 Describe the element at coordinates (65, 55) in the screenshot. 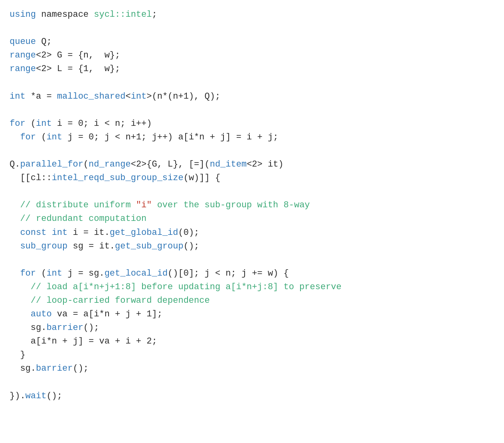

I see `line-range-g: range<2> G = {n, w};` at that location.